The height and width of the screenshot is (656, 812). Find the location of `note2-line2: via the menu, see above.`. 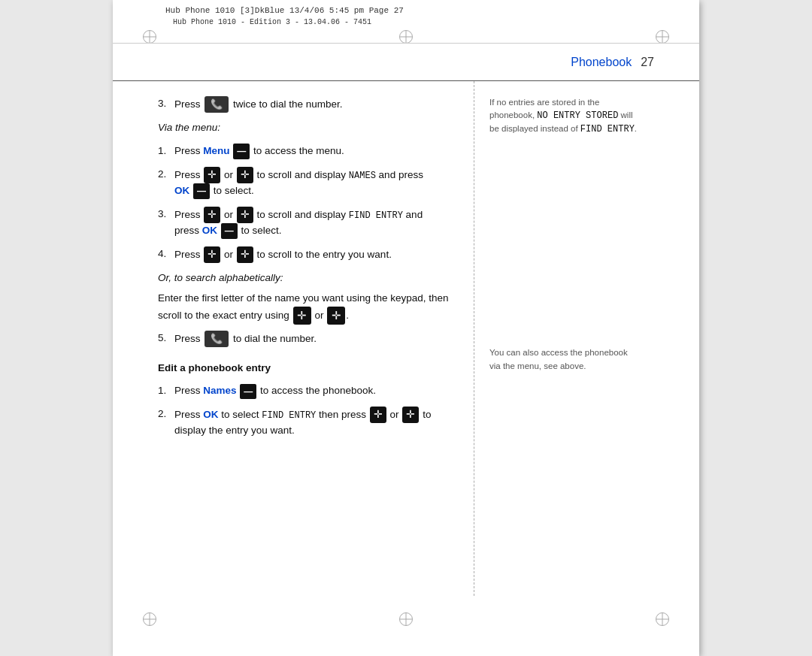

note2-line2: via the menu, see above. is located at coordinates (538, 366).